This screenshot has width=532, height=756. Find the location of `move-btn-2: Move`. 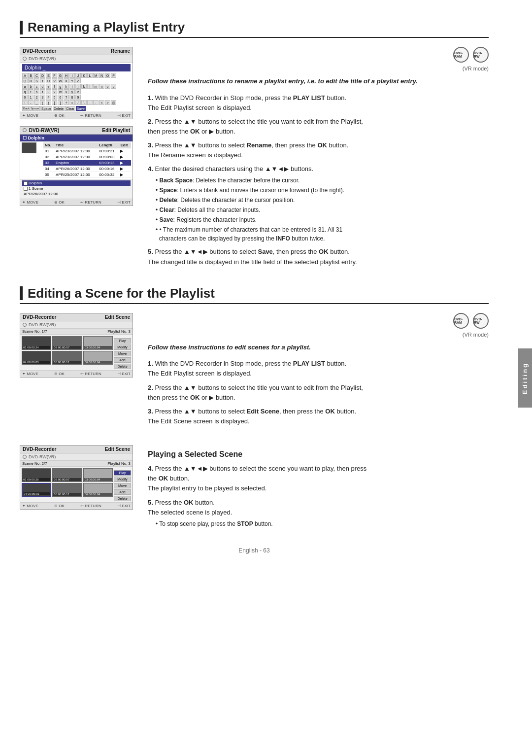

move-btn-2: Move is located at coordinates (122, 486).